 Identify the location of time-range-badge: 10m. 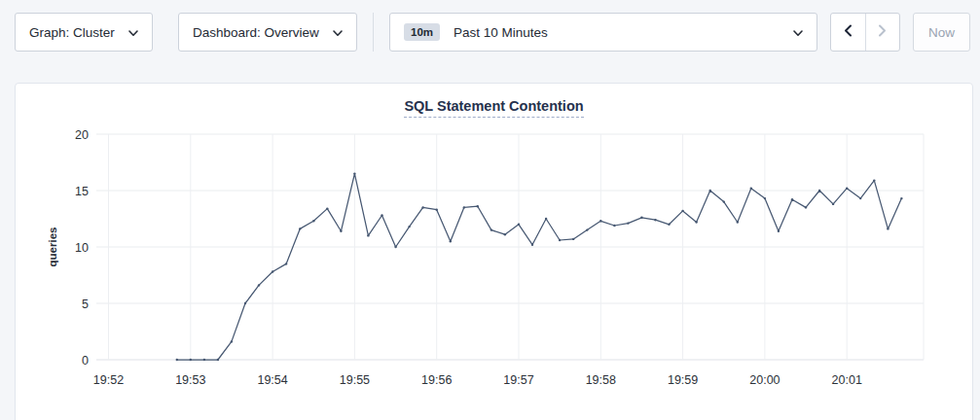
(422, 32).